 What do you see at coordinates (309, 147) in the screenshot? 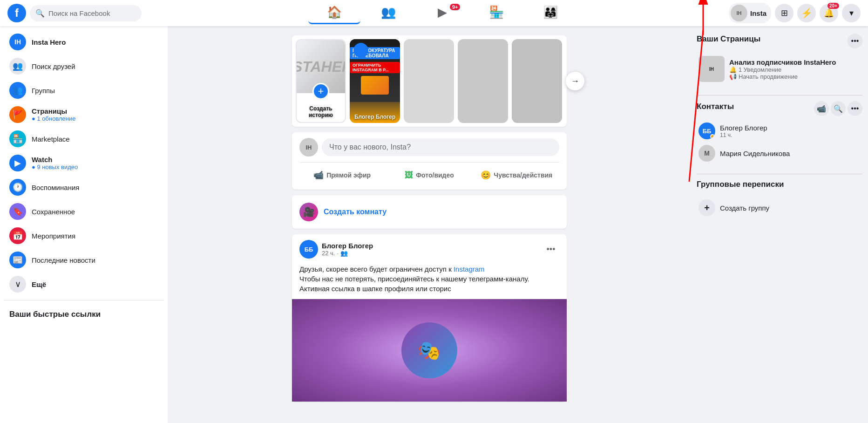
I see `post-user-avatar: IH` at bounding box center [309, 147].